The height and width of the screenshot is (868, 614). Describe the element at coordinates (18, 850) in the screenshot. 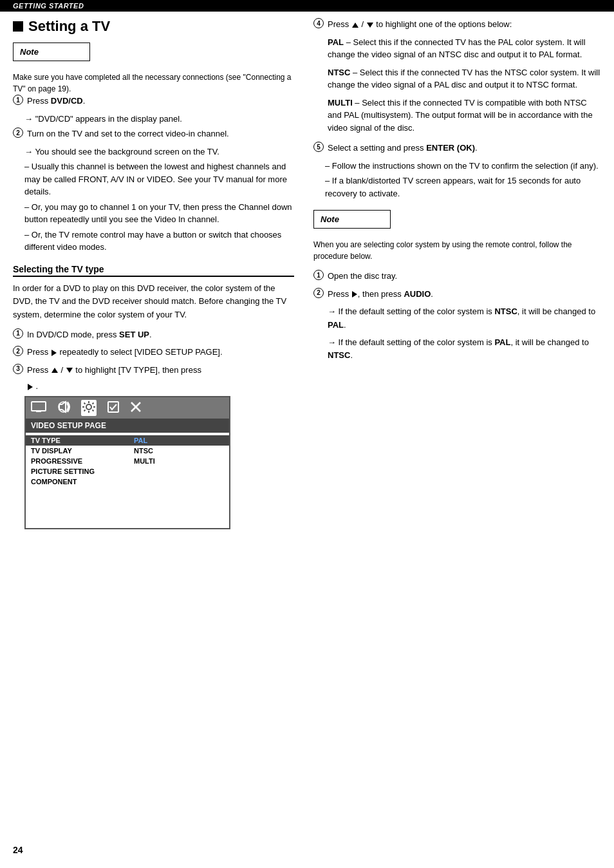

I see `page-number: 24` at that location.